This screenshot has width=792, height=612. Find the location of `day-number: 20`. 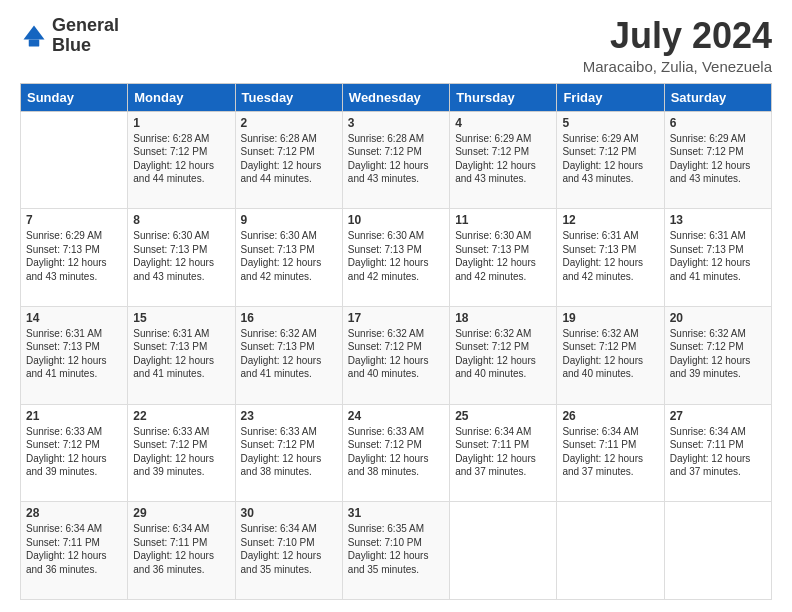

day-number: 20 is located at coordinates (718, 318).